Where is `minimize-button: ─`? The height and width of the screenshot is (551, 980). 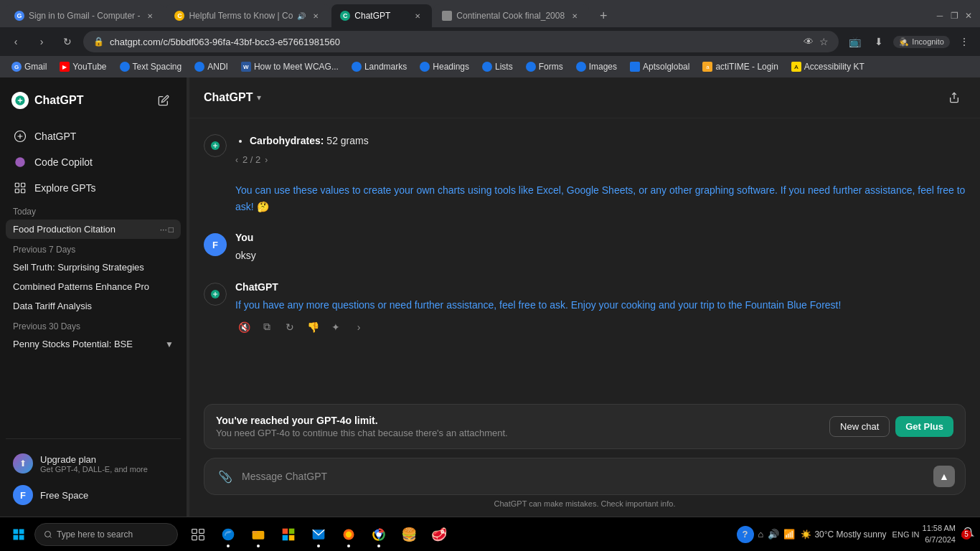
minimize-button: ─ is located at coordinates (940, 16).